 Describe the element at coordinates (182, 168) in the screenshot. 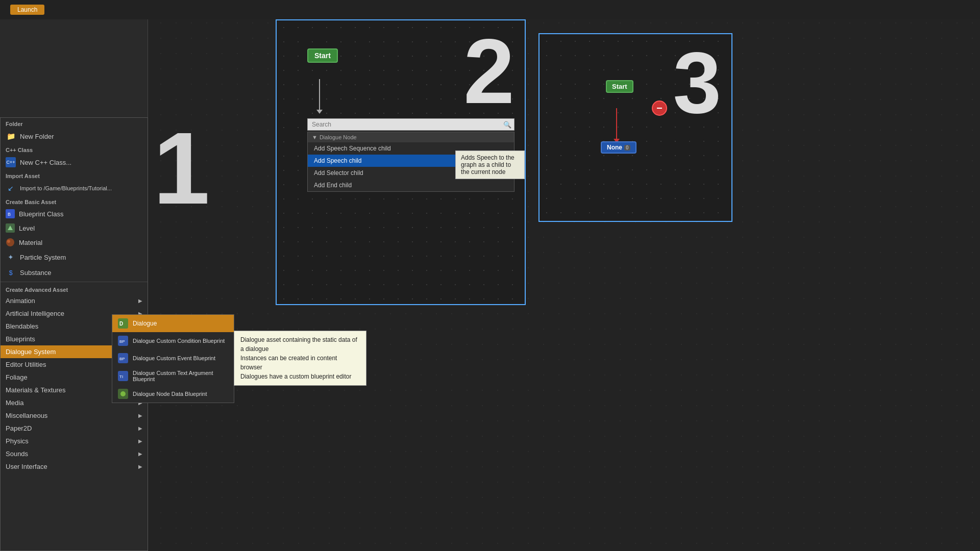

I see `number-1: 1` at that location.